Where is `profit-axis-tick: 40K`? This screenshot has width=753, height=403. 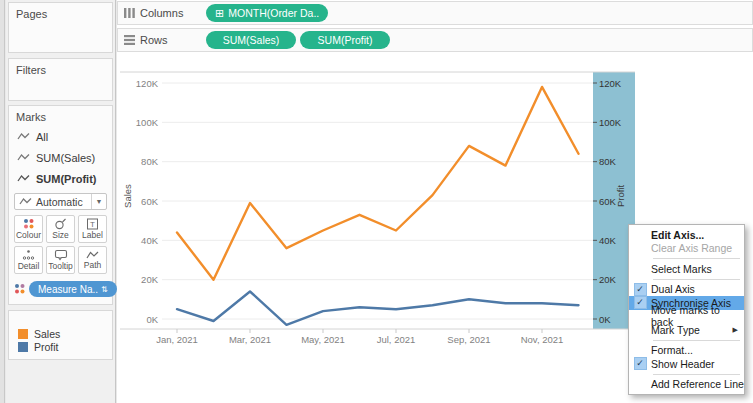
profit-axis-tick: 40K is located at coordinates (608, 240).